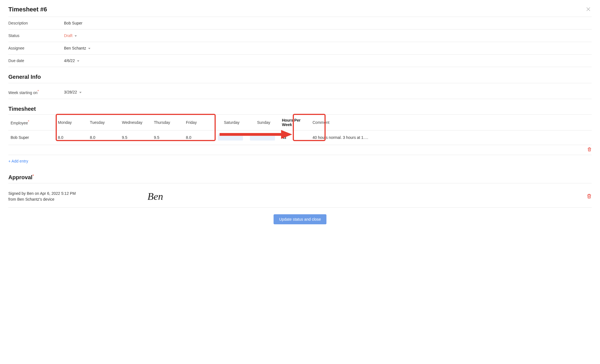 The height and width of the screenshot is (364, 600). Describe the element at coordinates (72, 122) in the screenshot. I see `th-monday: Monday` at that location.